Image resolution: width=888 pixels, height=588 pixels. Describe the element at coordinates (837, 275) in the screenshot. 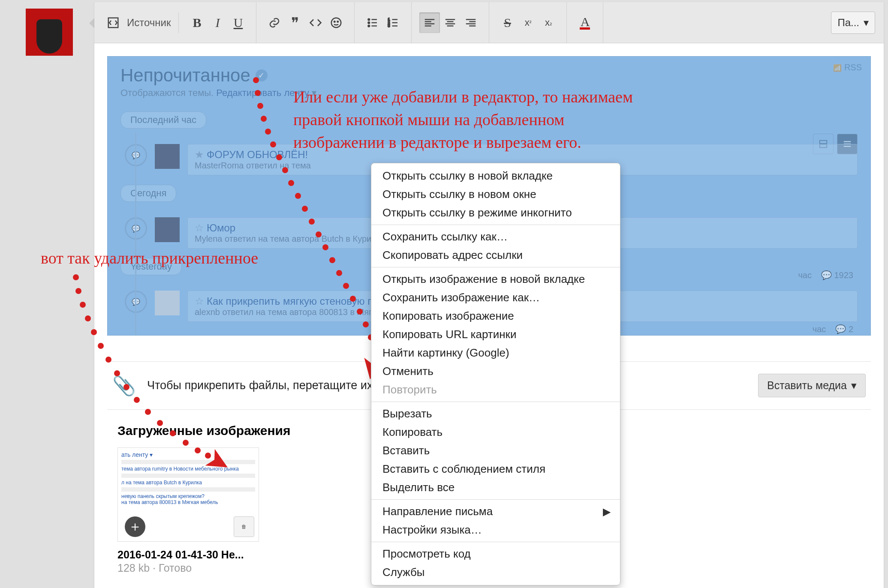

I see `comment-icon: 💬 1923` at that location.